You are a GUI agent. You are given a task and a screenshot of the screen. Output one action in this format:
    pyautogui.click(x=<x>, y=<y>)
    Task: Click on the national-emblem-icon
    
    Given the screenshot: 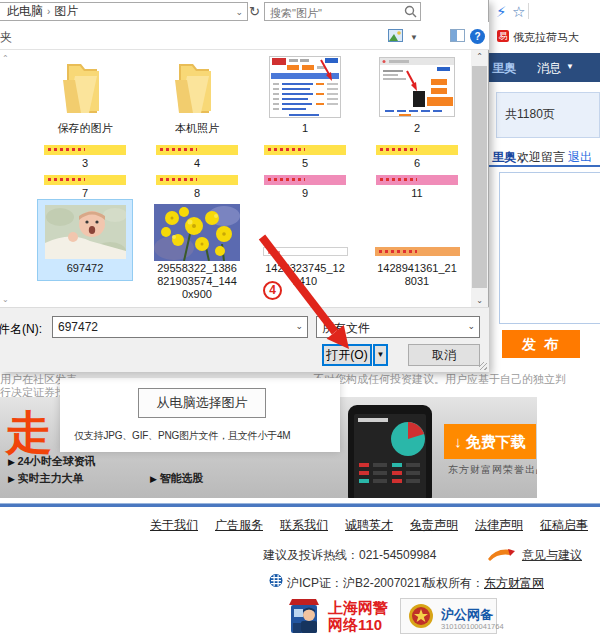 What is the action you would take?
    pyautogui.click(x=421, y=616)
    